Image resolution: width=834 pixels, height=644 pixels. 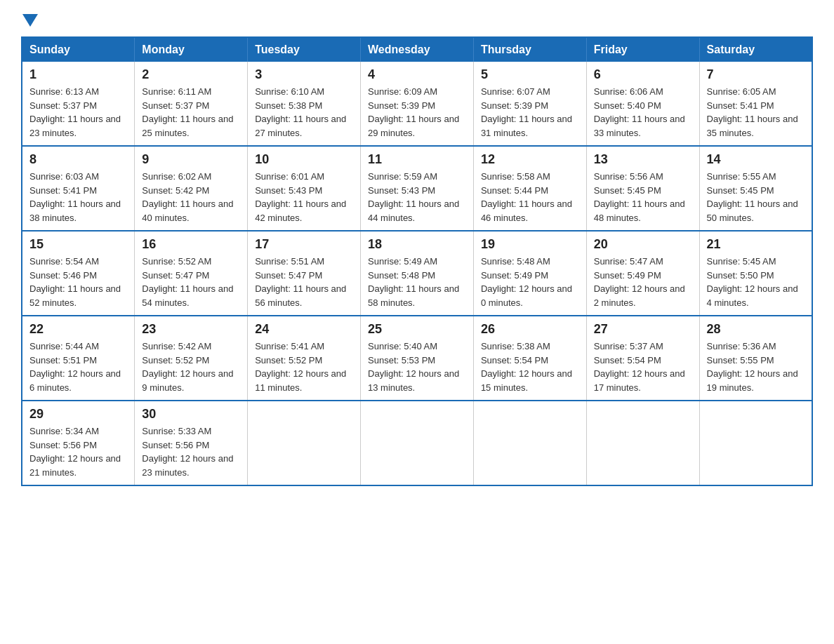 I want to click on calendar-cell: 12Sunrise: 5:58 AMSunset: 5:44 PMDayligh…, so click(x=529, y=188).